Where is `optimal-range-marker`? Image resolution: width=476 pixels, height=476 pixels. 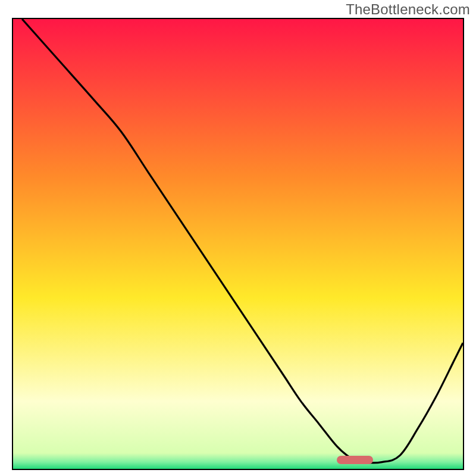 optimal-range-marker is located at coordinates (355, 460).